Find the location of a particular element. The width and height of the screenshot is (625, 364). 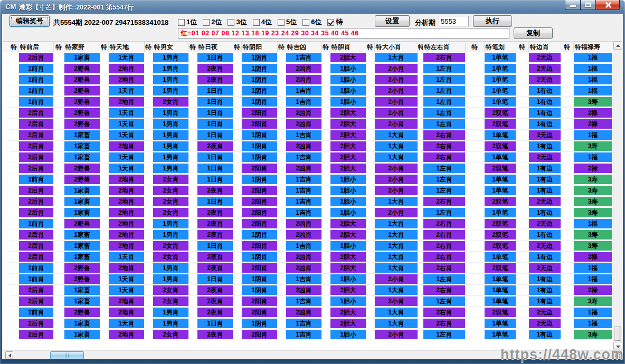

column-header: 特左右肖 is located at coordinates (444, 46).